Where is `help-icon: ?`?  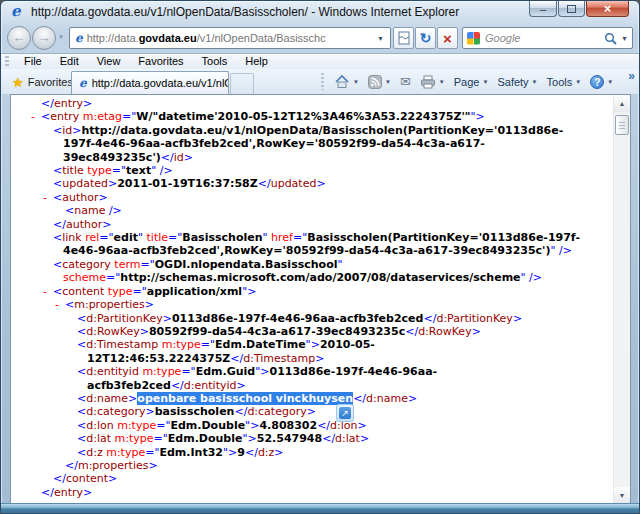
help-icon: ? is located at coordinates (597, 82).